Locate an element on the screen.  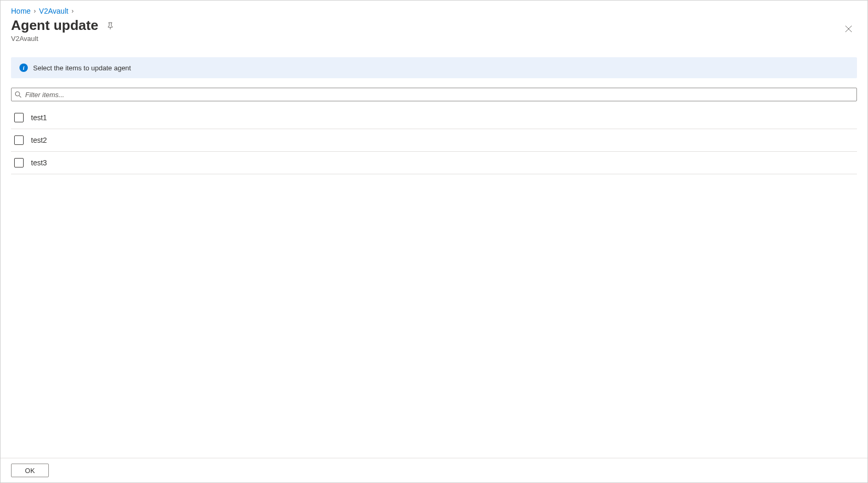
info-icon: i is located at coordinates (24, 68).